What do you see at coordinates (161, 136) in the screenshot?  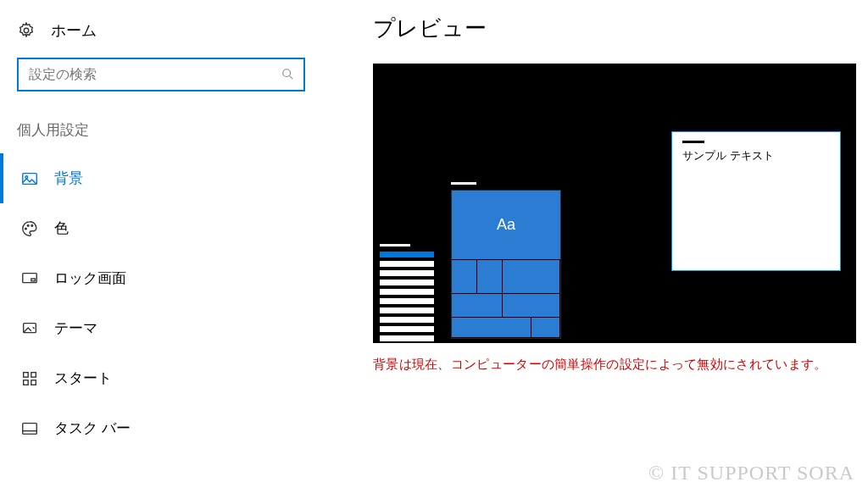 I see `section-header: 個人用設定` at bounding box center [161, 136].